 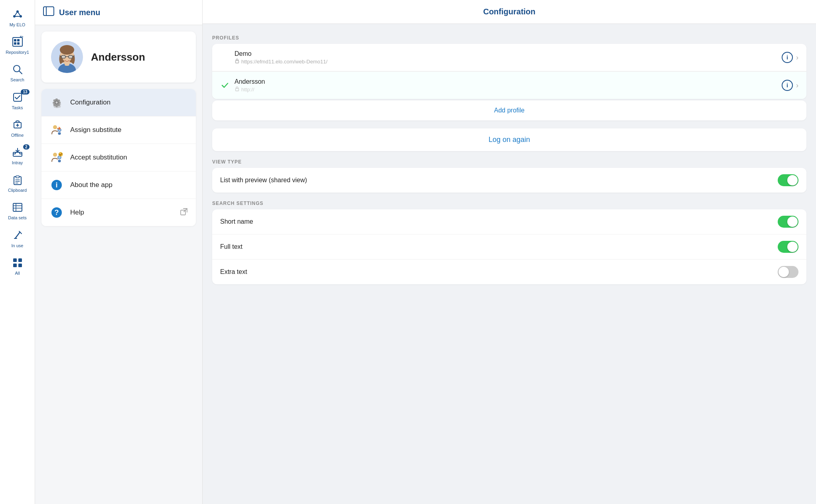 I want to click on nav-item-in-use: In use, so click(x=18, y=238).